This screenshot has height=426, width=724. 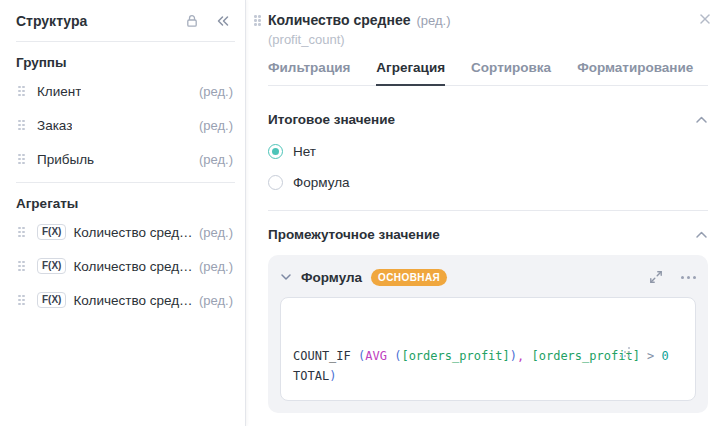 What do you see at coordinates (488, 210) in the screenshot?
I see `section-divider` at bounding box center [488, 210].